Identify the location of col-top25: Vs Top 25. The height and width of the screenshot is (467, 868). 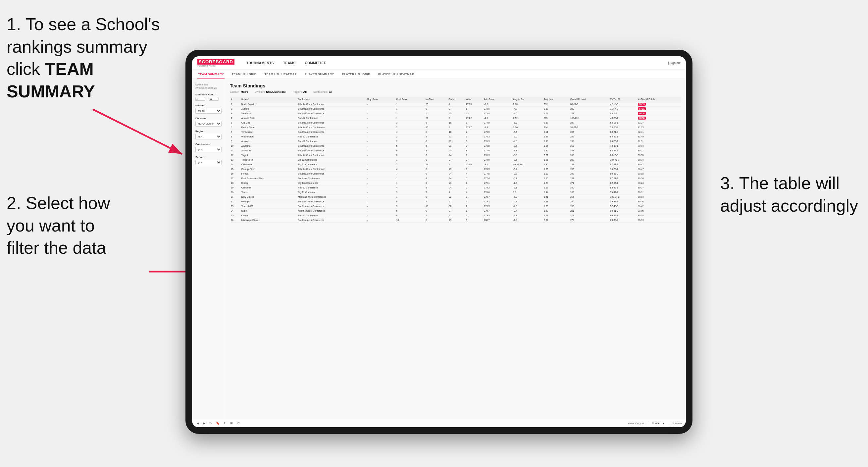
(623, 99).